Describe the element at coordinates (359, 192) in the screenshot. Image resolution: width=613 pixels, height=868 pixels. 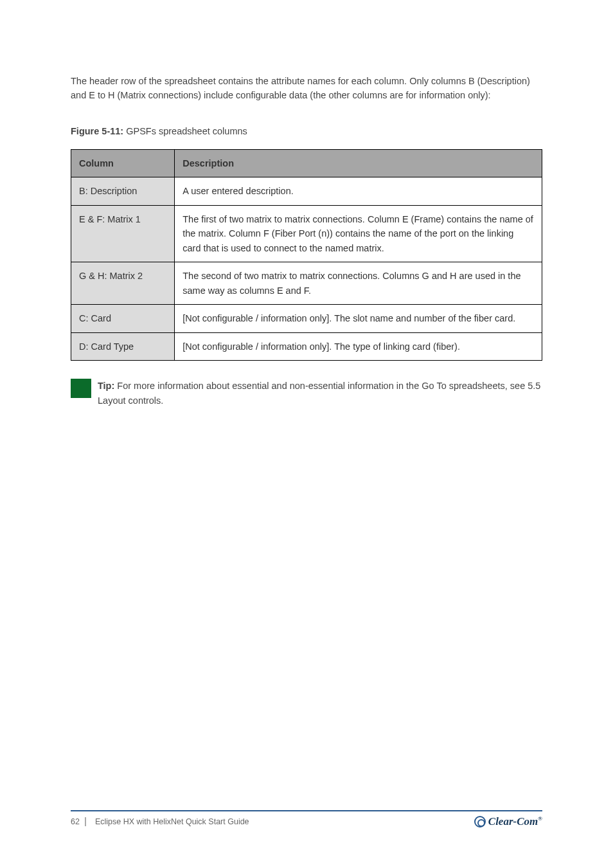
I see `cell-desc: A user entered description.` at that location.